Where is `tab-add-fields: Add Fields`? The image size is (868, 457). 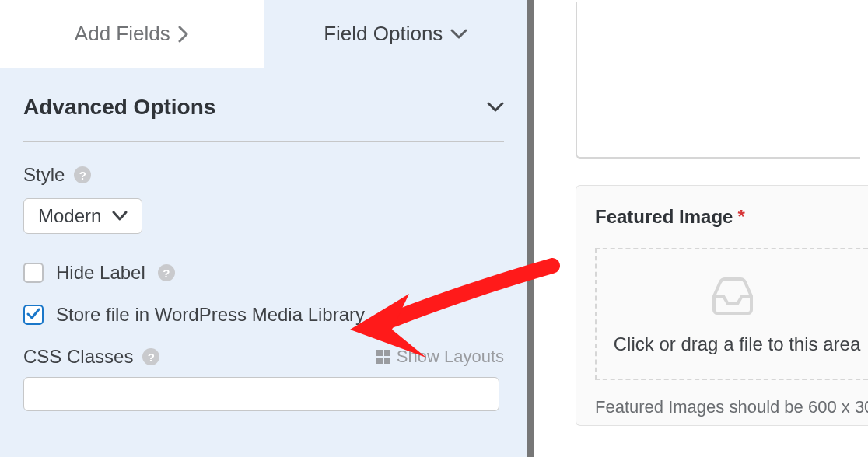
tab-add-fields: Add Fields is located at coordinates (132, 34).